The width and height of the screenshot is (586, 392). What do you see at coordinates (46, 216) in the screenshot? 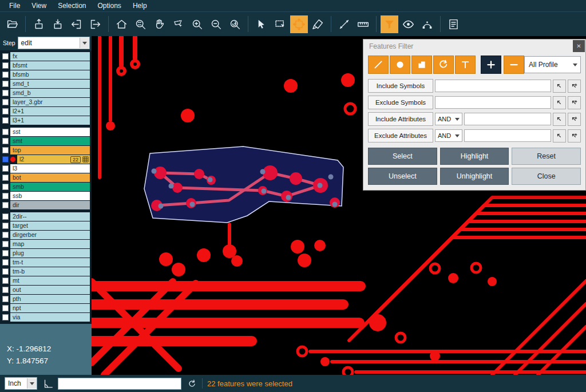
I see `layer-row-2dir--: 2dir--` at bounding box center [46, 216].